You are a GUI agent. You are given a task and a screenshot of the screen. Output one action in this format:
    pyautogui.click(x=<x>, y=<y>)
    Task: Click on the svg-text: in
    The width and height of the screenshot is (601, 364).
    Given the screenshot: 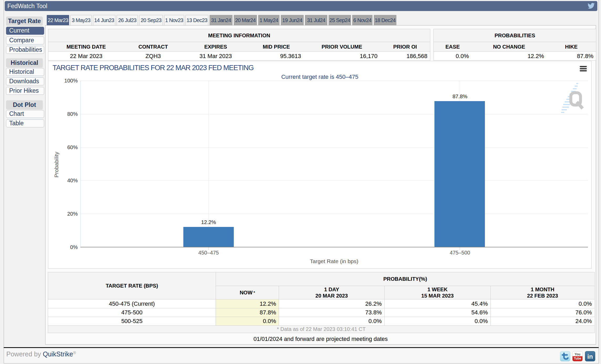 What is the action you would take?
    pyautogui.click(x=590, y=357)
    